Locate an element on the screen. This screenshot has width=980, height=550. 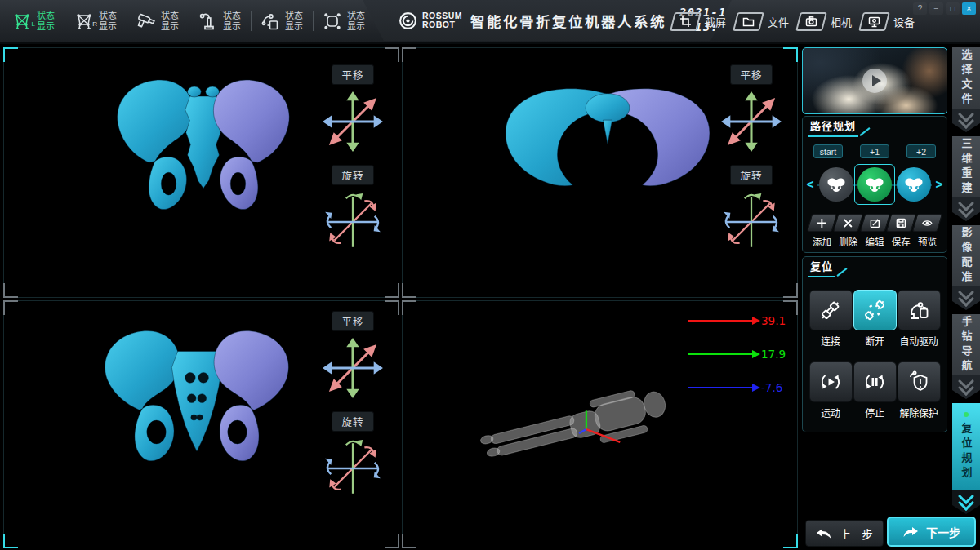
next-step-button: 下一步 is located at coordinates (931, 532).